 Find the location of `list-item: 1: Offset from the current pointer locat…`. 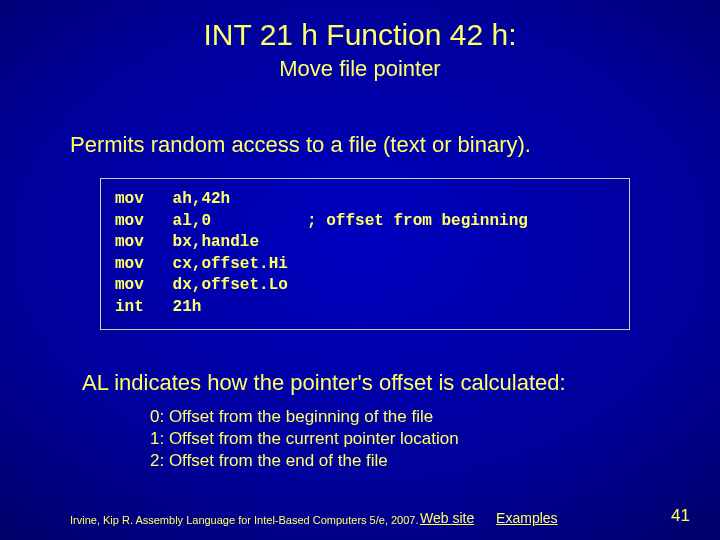

list-item: 1: Offset from the current pointer locat… is located at coordinates (435, 439).